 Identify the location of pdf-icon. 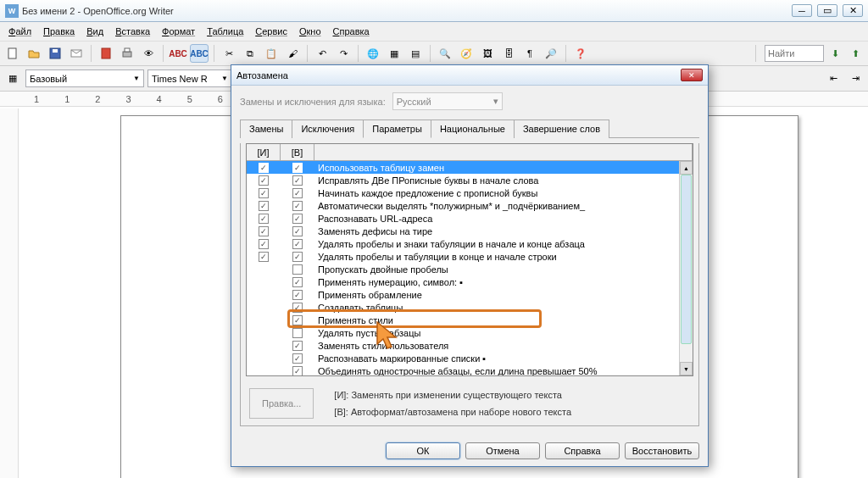
(106, 53).